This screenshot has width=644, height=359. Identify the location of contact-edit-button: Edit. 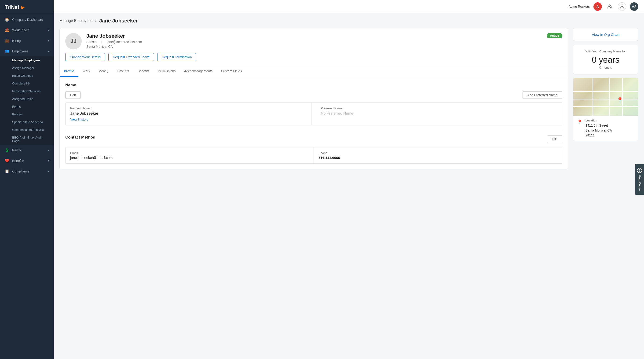
(554, 139).